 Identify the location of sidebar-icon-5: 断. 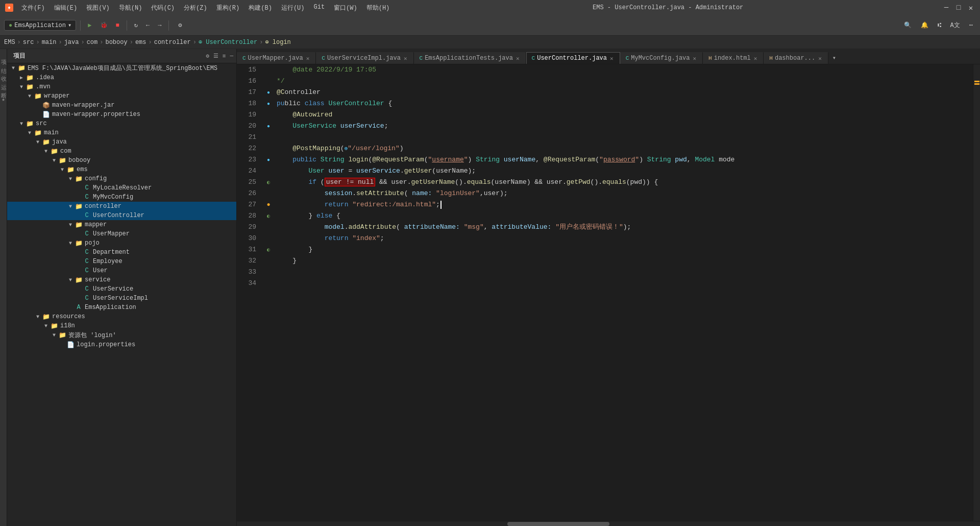
(4, 88).